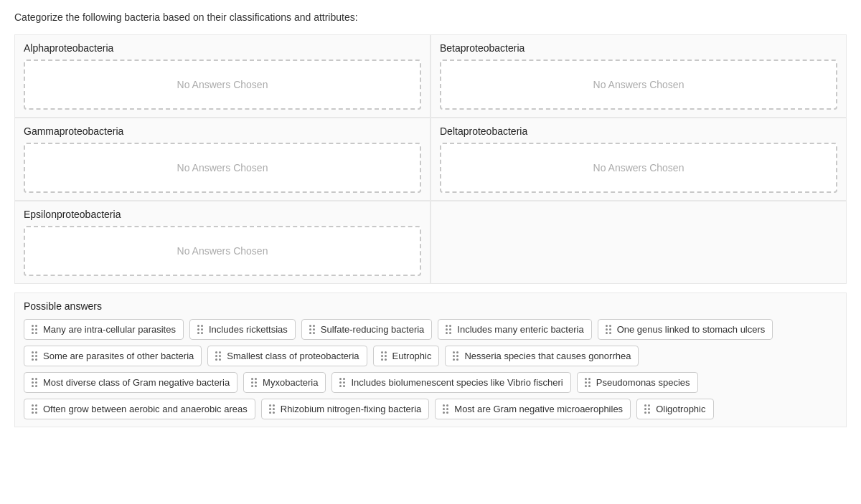 The width and height of the screenshot is (861, 504). I want to click on alpha-dropzone: No Answers Chosen, so click(222, 85).